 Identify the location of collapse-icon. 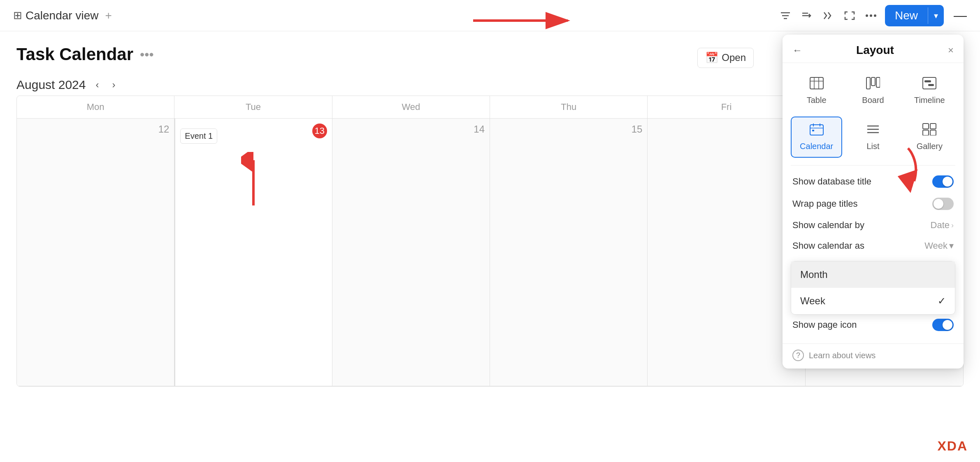
(828, 16).